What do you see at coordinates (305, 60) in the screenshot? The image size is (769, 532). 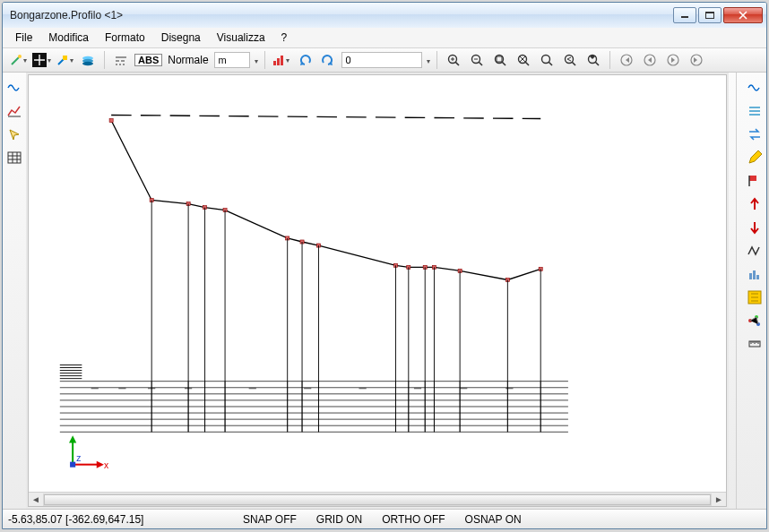 I see `undo-icon` at bounding box center [305, 60].